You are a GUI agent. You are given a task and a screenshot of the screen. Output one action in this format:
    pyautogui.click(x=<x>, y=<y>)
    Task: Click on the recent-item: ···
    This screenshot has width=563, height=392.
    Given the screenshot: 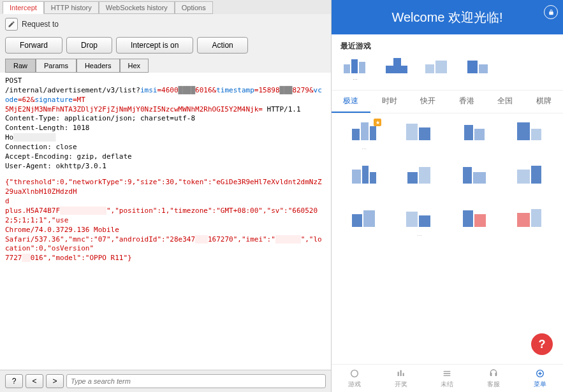 What is the action you would take?
    pyautogui.click(x=355, y=70)
    